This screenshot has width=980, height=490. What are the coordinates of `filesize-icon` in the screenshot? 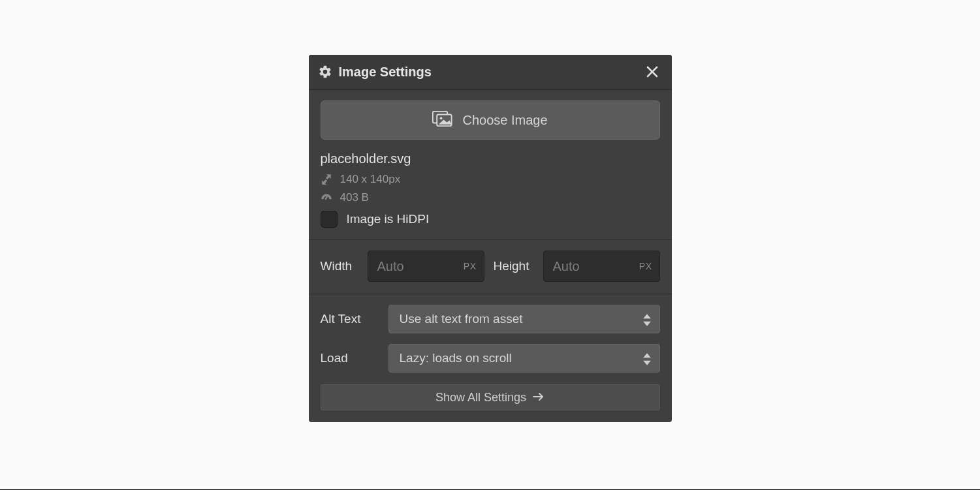 It's located at (326, 198).